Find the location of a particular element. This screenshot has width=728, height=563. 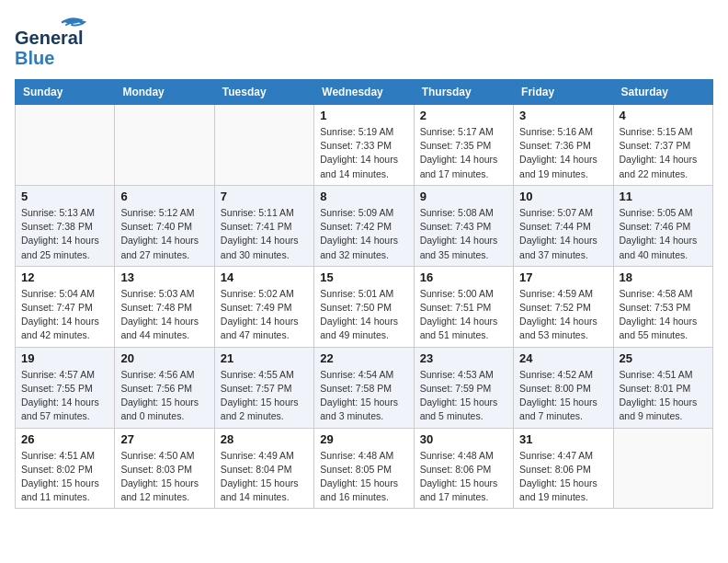

calendar-week-row: 26Sunrise: 4:51 AM Sunset: 8:02 PM Dayli… is located at coordinates (364, 468).